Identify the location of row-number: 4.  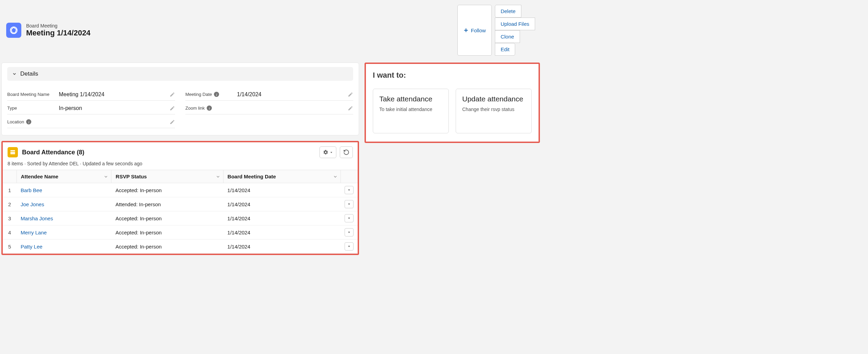
(10, 232).